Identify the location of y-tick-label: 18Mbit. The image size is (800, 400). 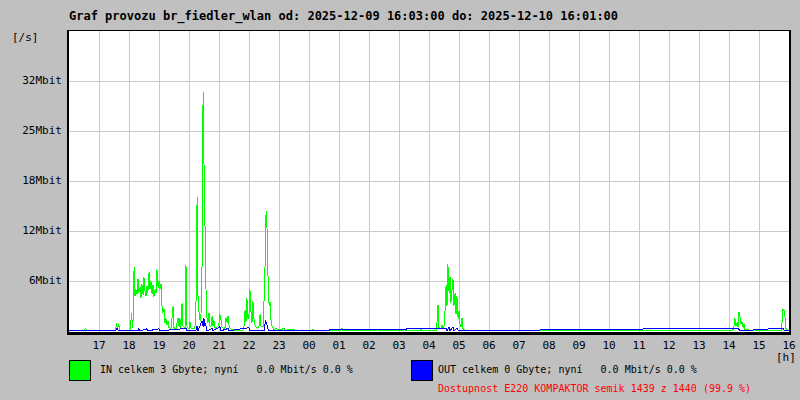
(31, 181).